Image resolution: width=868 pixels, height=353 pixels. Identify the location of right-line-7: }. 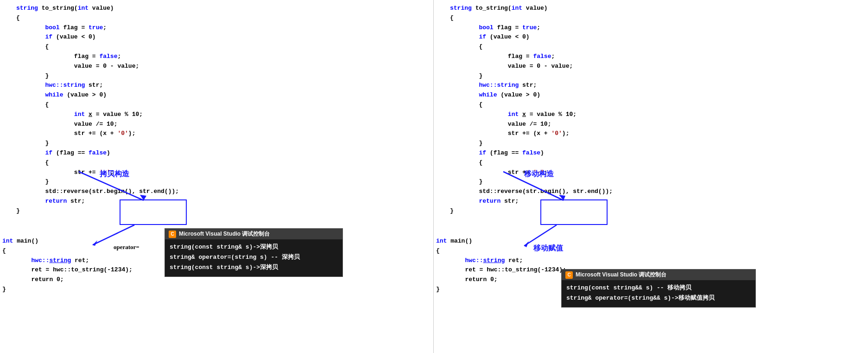
(531, 76).